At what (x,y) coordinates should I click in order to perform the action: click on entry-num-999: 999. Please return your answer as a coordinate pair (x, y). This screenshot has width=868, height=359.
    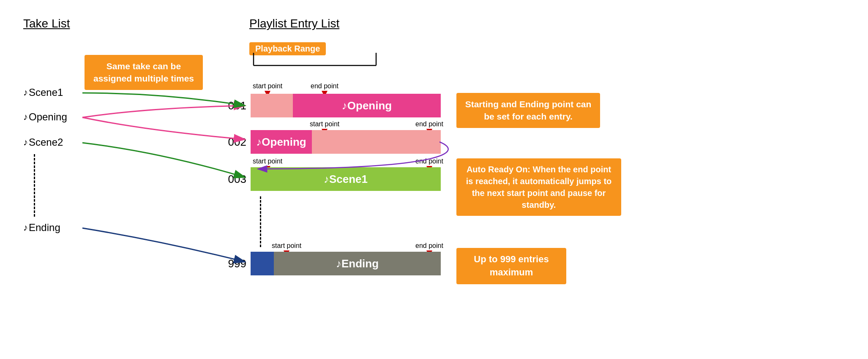
    Looking at the image, I should click on (236, 264).